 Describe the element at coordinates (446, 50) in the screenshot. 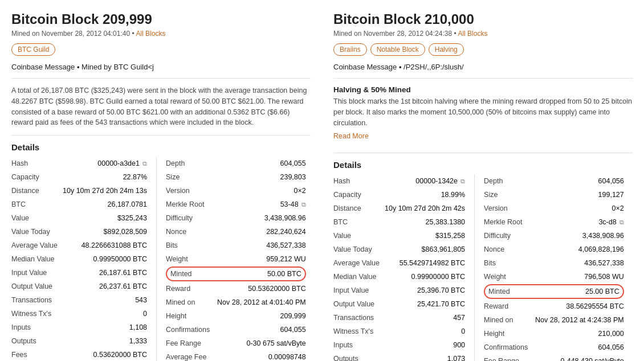

I see `tag: Halving` at that location.